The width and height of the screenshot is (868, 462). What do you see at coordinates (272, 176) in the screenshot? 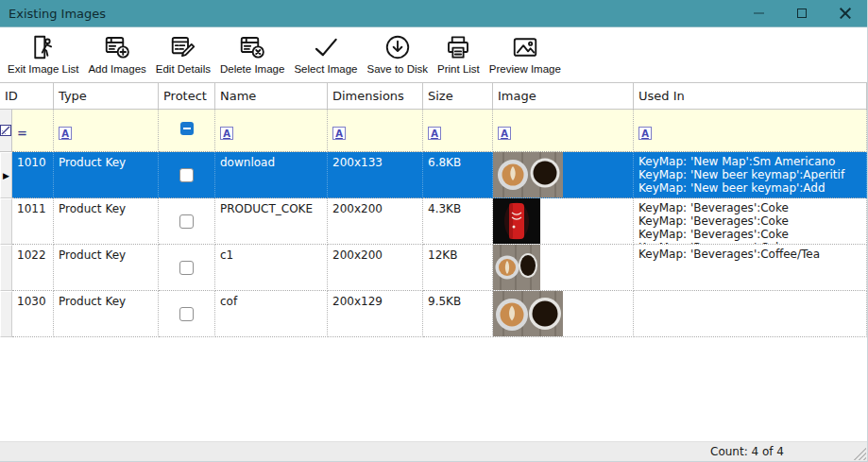
I see `cell-name: download` at bounding box center [272, 176].